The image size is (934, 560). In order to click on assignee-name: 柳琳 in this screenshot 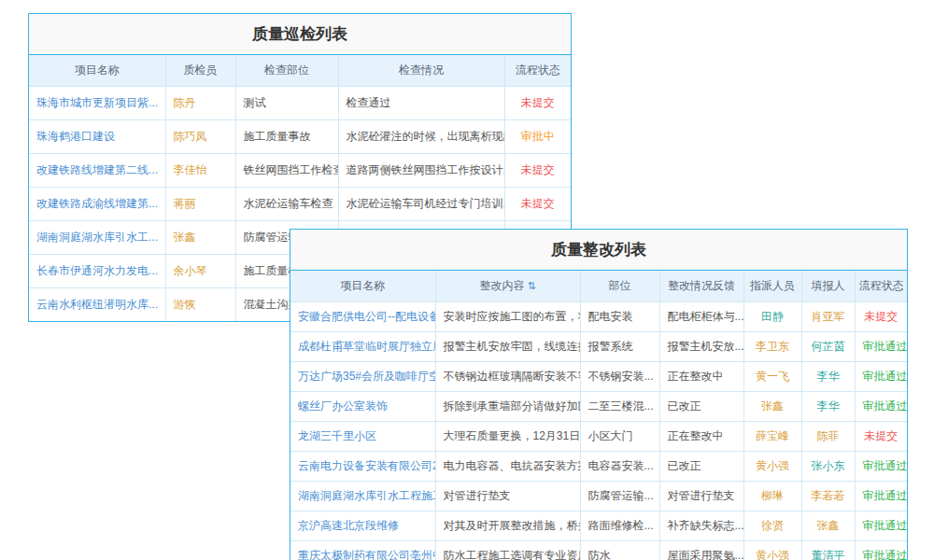, I will do `click(772, 497)`.